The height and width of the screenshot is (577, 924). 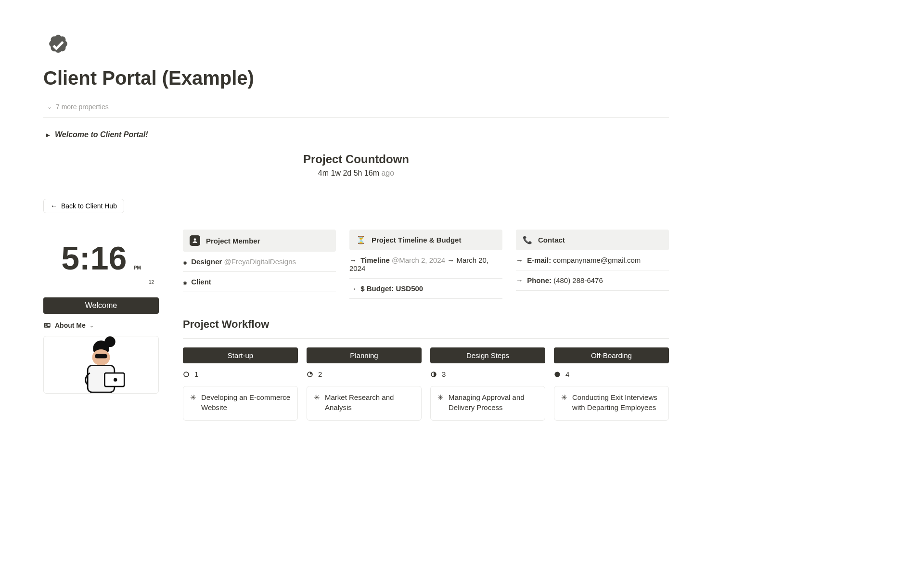 I want to click on back-to-client-hub-button: ← Back to Client Hub, so click(x=84, y=206).